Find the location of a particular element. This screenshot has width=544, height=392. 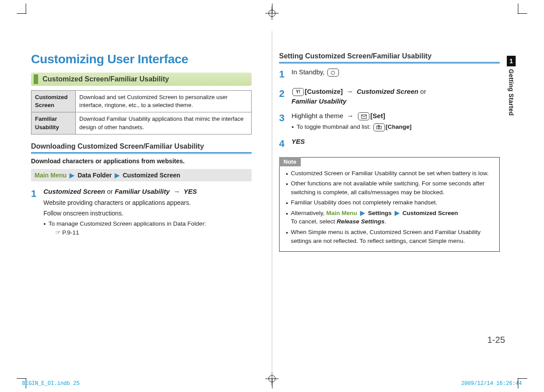

footer-timestamp: 2009/12/14 16:26:44 is located at coordinates (492, 384).